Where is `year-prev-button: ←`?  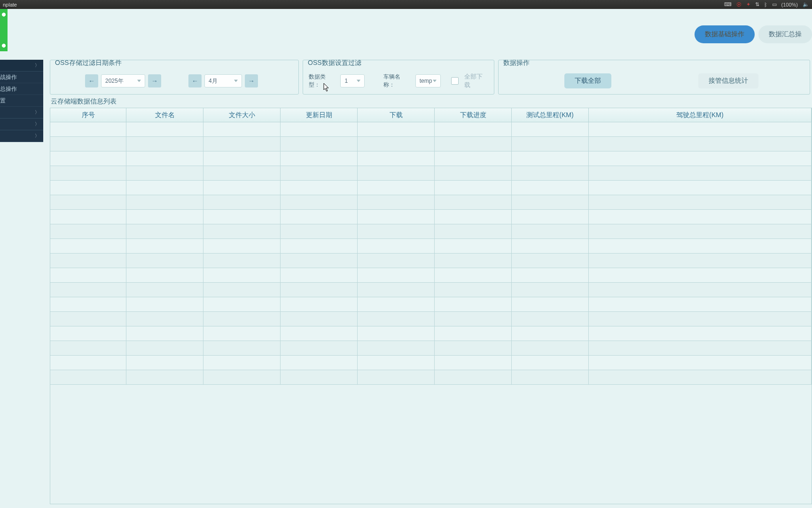 year-prev-button: ← is located at coordinates (92, 81).